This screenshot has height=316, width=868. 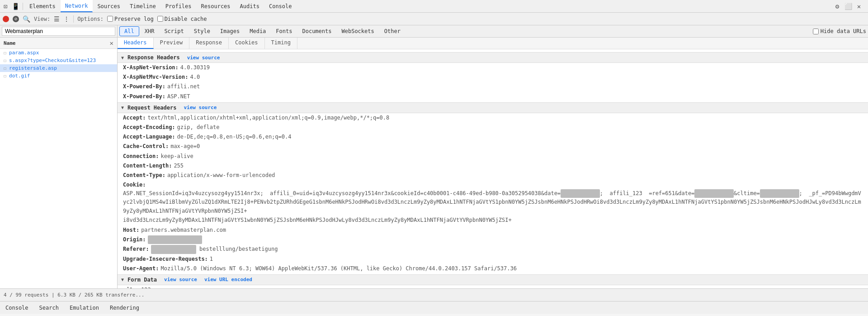 I want to click on form-data-view-url-encoded: view URL encoded, so click(x=228, y=280).